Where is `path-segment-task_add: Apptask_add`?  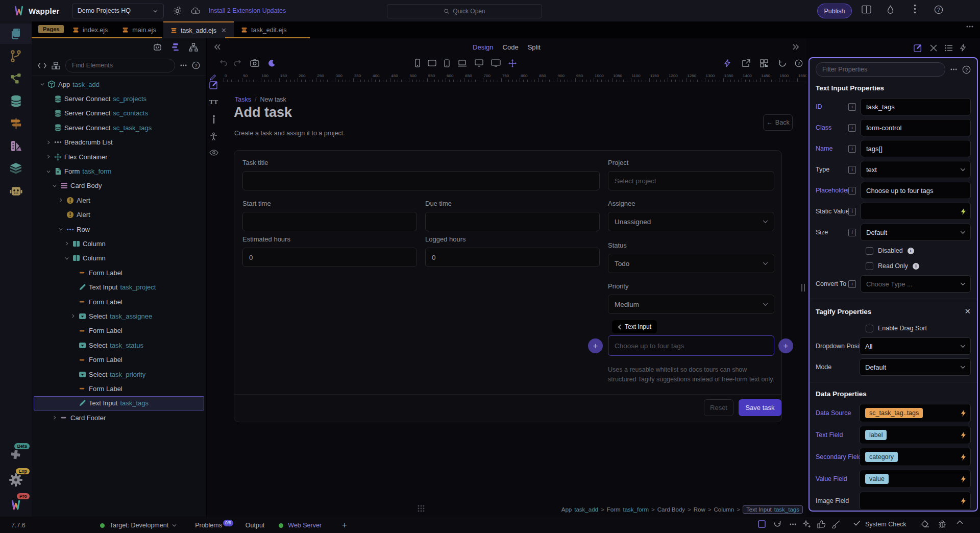 path-segment-task_add: Apptask_add is located at coordinates (580, 510).